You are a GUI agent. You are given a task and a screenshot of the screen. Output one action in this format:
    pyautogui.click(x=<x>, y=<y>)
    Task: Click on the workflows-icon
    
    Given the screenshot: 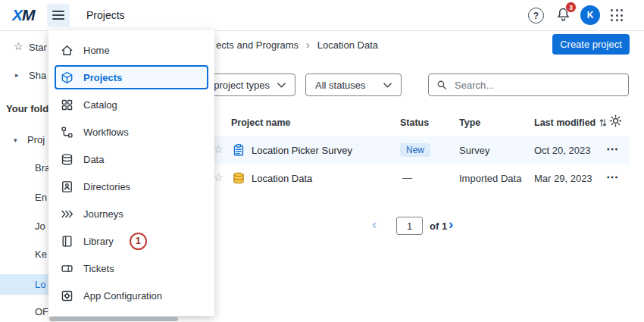 What is the action you would take?
    pyautogui.click(x=67, y=132)
    